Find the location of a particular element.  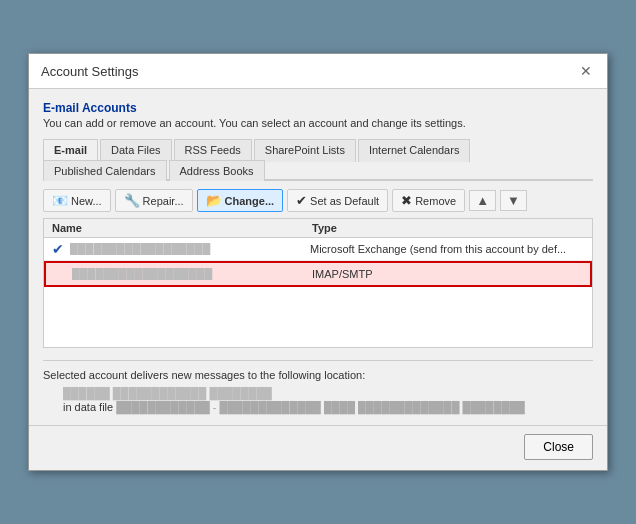

tab-address-books: Address Books is located at coordinates (217, 170).